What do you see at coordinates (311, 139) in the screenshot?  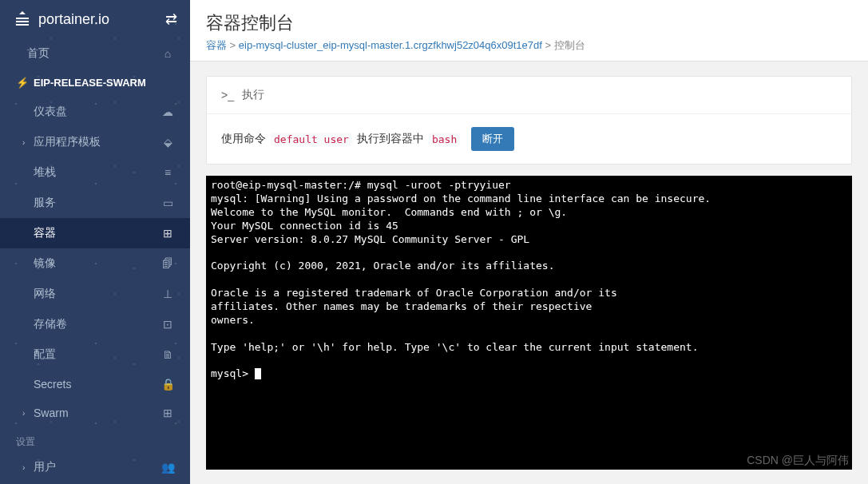 I see `exec-user: default user` at bounding box center [311, 139].